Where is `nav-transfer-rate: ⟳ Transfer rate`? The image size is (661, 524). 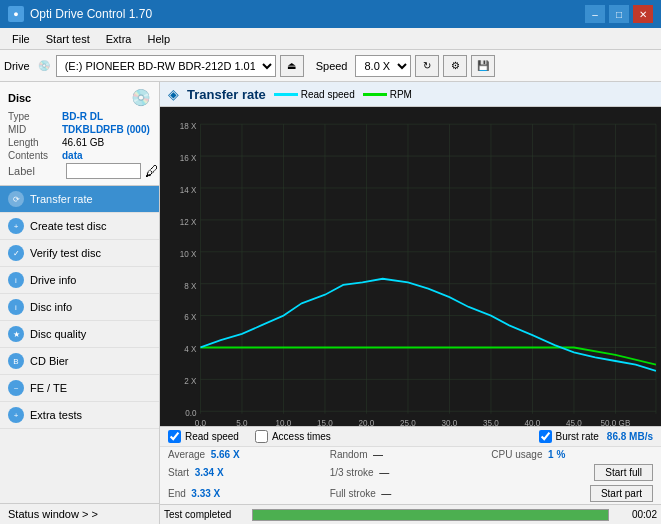
nav-transfer-rate: ⟳ Transfer rate is located at coordinates (80, 200).